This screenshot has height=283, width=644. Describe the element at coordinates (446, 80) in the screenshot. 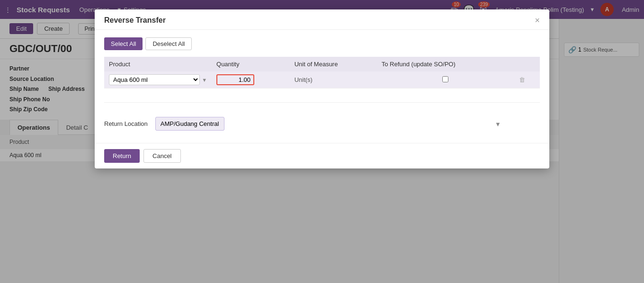

I see `modal-cell-to-refund` at that location.